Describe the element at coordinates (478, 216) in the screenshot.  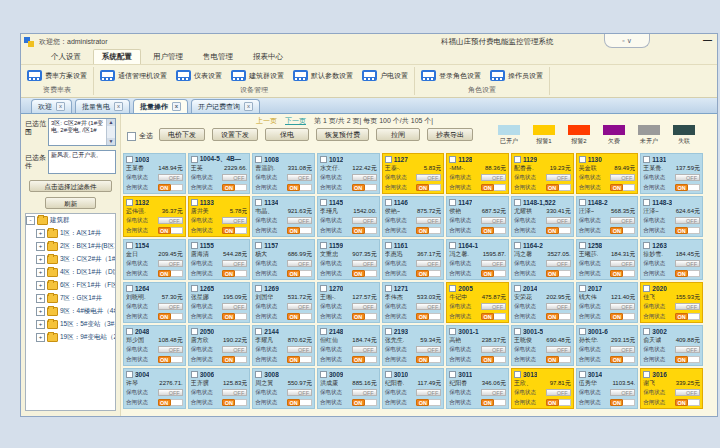
I see `meter-card: 1147侯艳687.52元保电状态OFF合闸状态ON` at that location.